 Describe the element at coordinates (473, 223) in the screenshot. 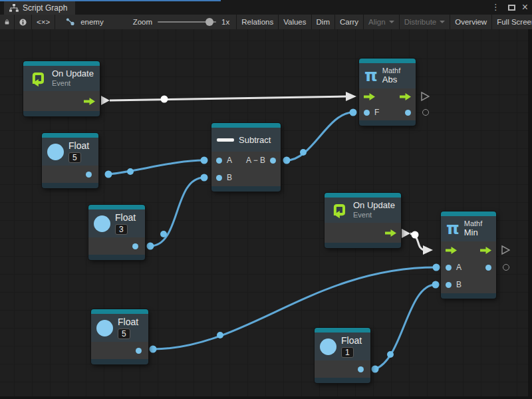

I see `node-supertitle: Mathf` at that location.